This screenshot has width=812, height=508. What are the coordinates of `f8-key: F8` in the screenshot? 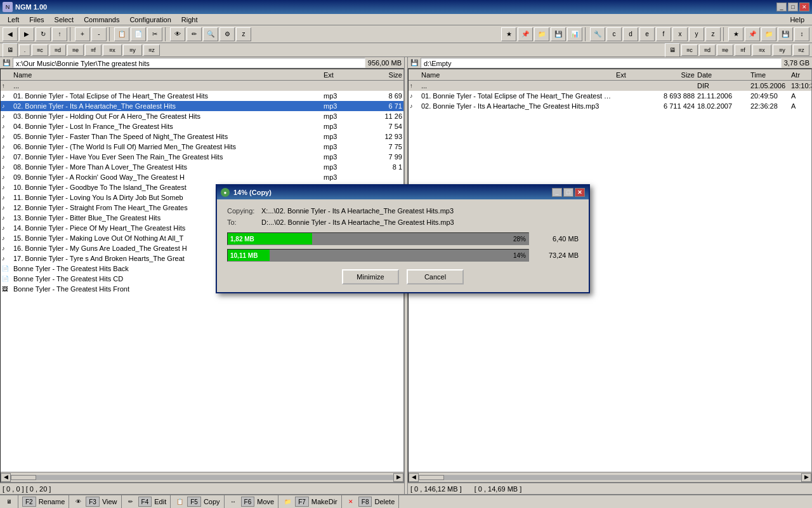 It's located at (365, 502).